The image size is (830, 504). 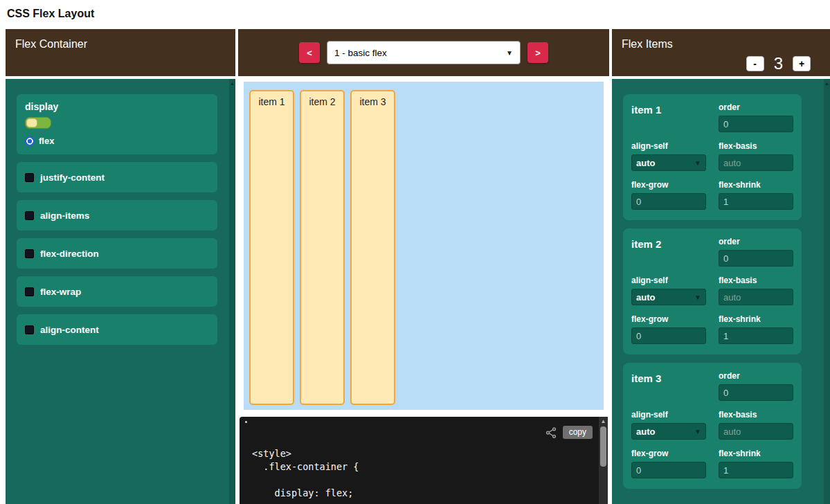 What do you see at coordinates (423, 467) in the screenshot?
I see `code-line: .flex-container {` at bounding box center [423, 467].